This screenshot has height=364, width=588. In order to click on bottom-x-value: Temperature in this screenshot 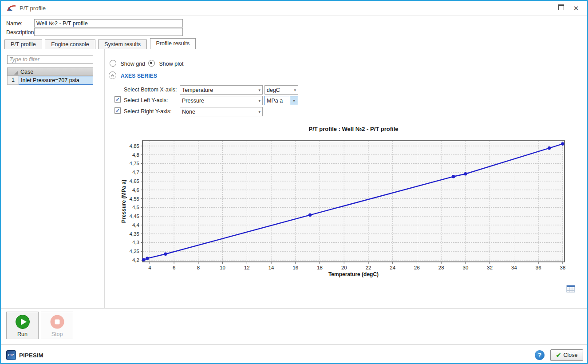, I will do `click(197, 90)`.